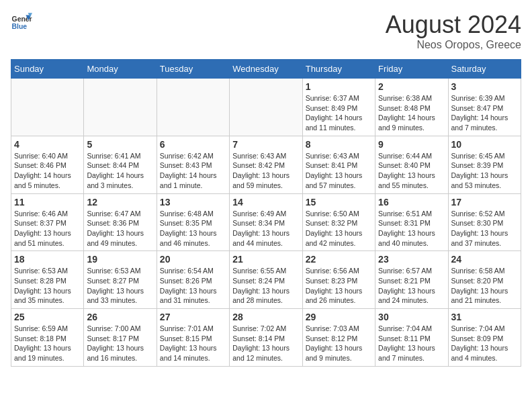 This screenshot has width=532, height=411. What do you see at coordinates (193, 202) in the screenshot?
I see `day-number: 13` at bounding box center [193, 202].